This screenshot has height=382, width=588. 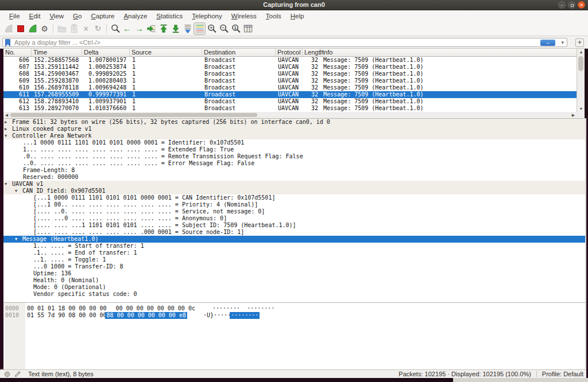 What do you see at coordinates (56, 16) in the screenshot?
I see `menu-view: View` at bounding box center [56, 16].